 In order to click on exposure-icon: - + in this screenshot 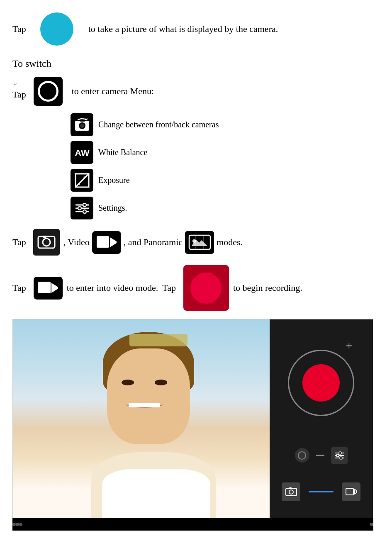, I will do `click(82, 180)`.